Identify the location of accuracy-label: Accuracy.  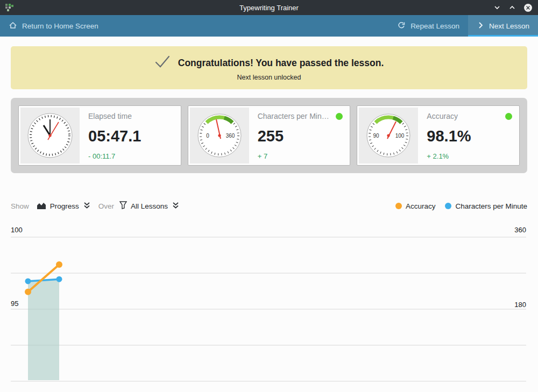
(442, 116).